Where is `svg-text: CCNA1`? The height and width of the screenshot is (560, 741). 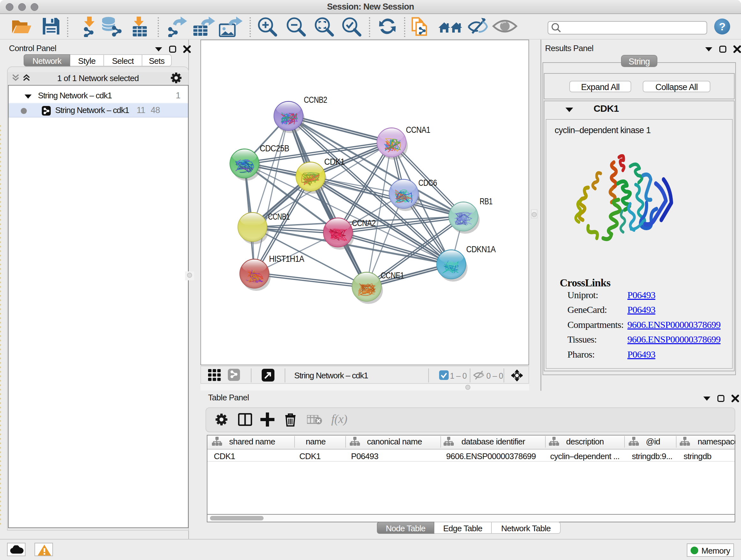
svg-text: CCNA1 is located at coordinates (418, 130).